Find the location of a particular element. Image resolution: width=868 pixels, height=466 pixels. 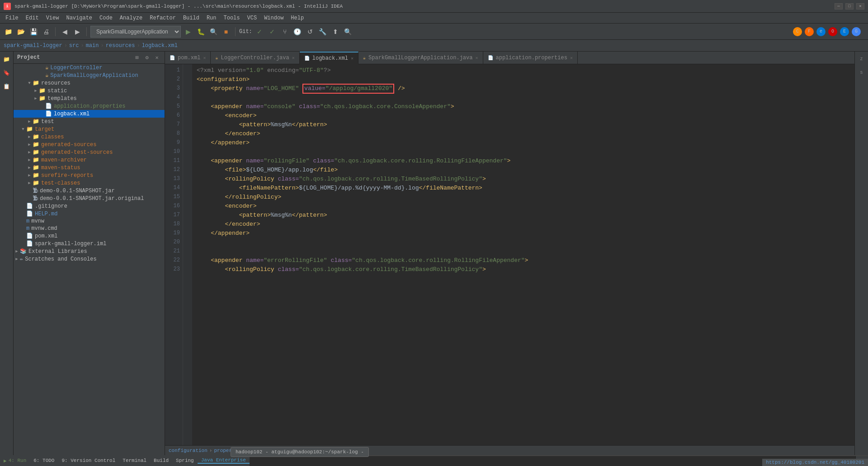

chrome2-icon: G is located at coordinates (856, 32).